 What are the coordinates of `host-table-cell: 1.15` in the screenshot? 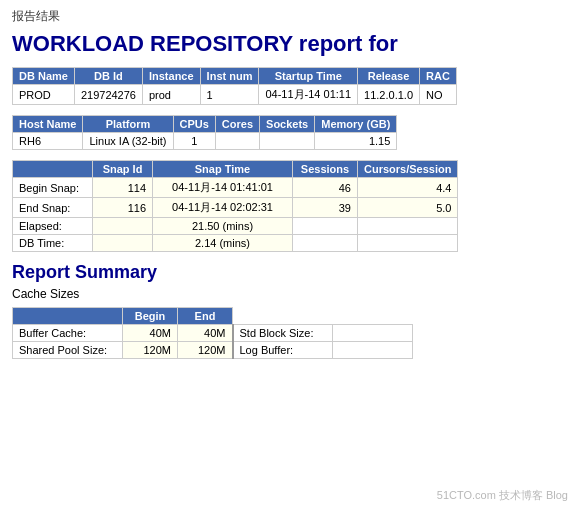 It's located at (356, 142).